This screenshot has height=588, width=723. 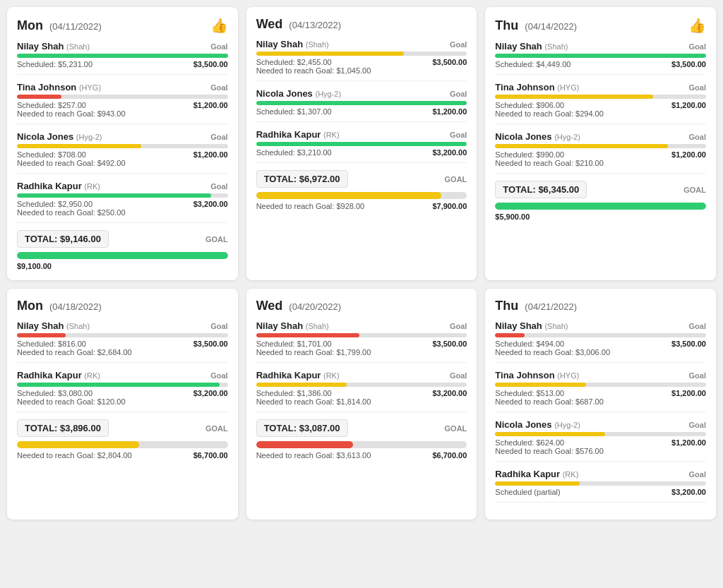 I want to click on total-bottom: Needed to reach Goal: $3,613.00$6,700.00, so click(x=362, y=455).